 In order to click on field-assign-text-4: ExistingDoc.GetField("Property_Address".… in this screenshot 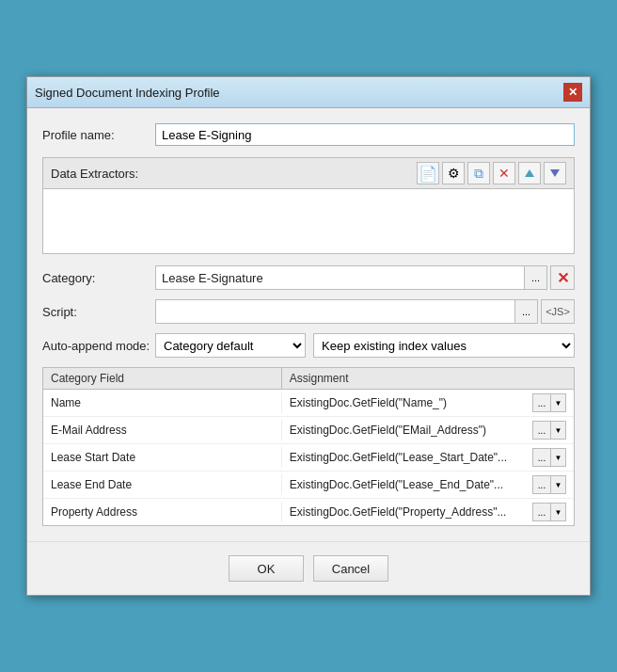, I will do `click(411, 512)`.